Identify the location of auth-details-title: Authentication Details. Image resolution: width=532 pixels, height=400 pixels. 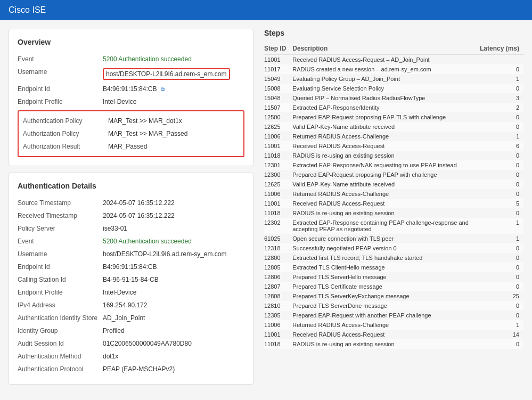
(131, 186).